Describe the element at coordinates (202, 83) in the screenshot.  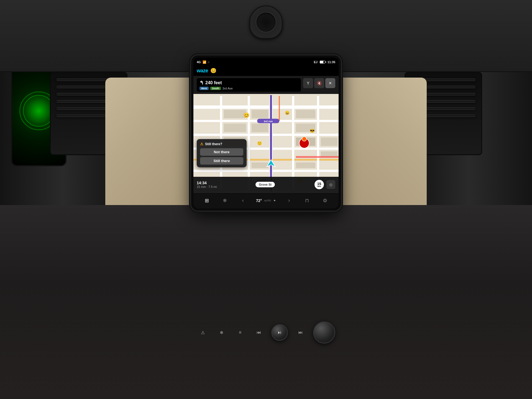
I see `turn-arrow-icon: ↰` at that location.